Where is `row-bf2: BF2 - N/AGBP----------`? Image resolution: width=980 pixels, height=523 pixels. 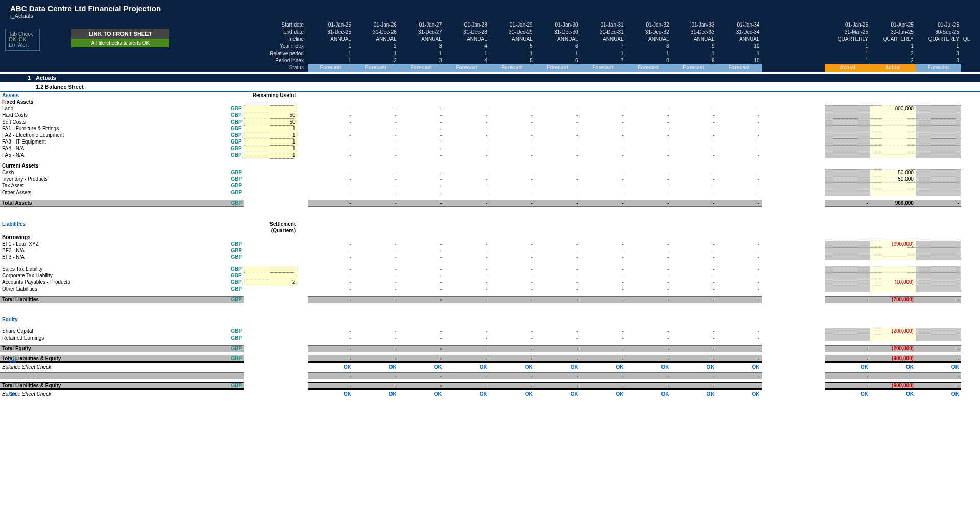 row-bf2: BF2 - N/AGBP---------- is located at coordinates (490, 250).